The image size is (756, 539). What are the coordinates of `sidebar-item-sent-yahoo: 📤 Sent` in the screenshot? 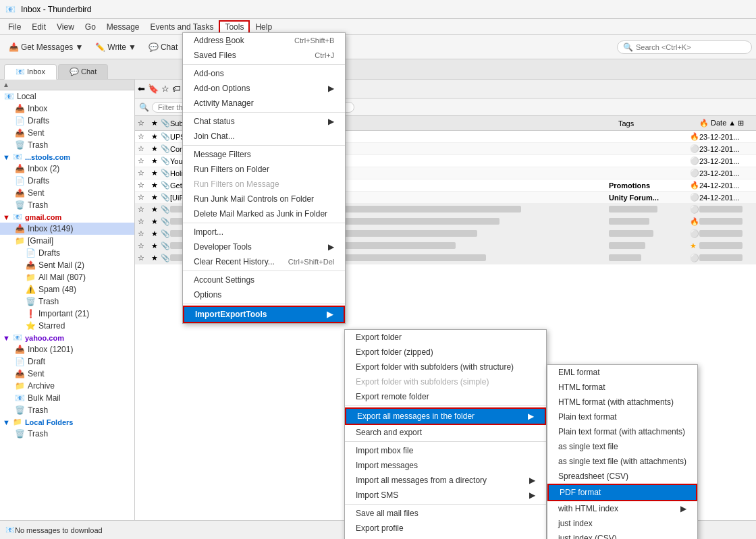 It's located at (68, 374).